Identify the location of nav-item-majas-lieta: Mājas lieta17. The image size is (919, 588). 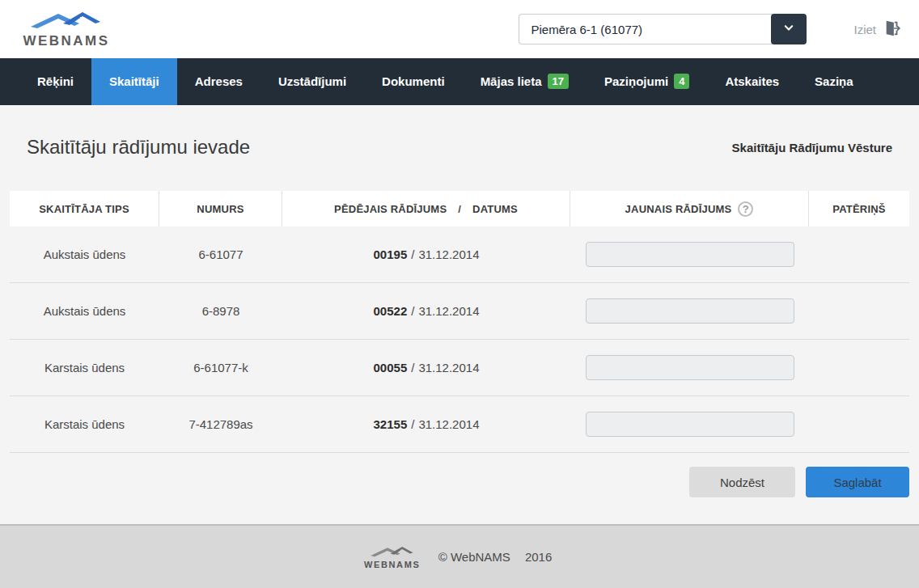
(524, 82).